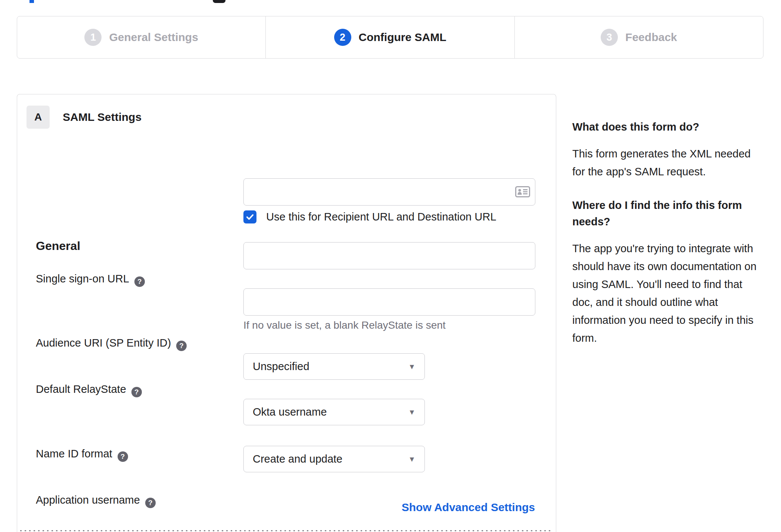  I want to click on step-number-badge: 3, so click(609, 37).